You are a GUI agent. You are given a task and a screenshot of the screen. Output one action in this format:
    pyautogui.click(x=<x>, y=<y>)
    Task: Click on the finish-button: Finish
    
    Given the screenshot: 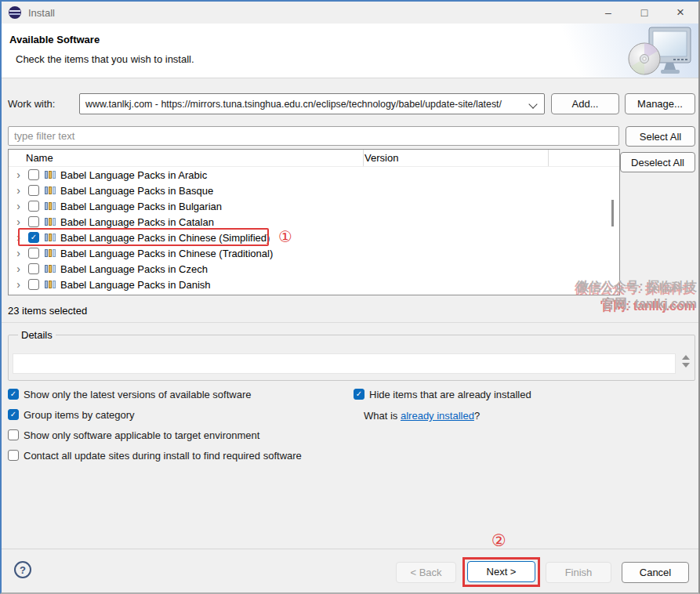 What is the action you would take?
    pyautogui.click(x=578, y=572)
    